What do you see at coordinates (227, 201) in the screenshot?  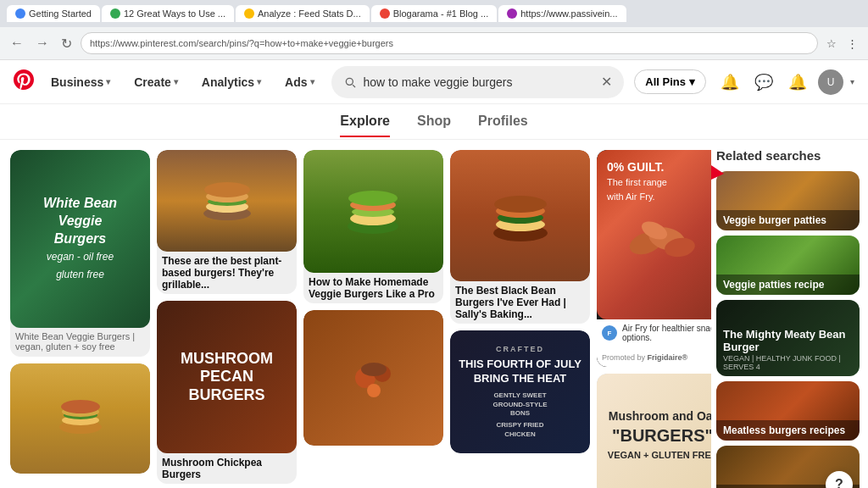 I see `plant-burger-illustration` at bounding box center [227, 201].